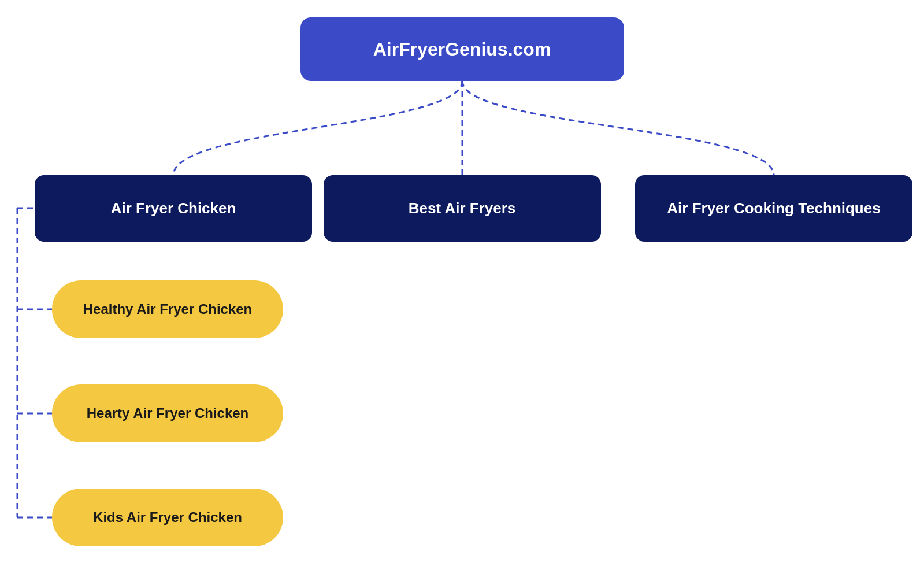  What do you see at coordinates (168, 517) in the screenshot?
I see `node-kids-chicken: Kids Air Fryer Chicken` at bounding box center [168, 517].